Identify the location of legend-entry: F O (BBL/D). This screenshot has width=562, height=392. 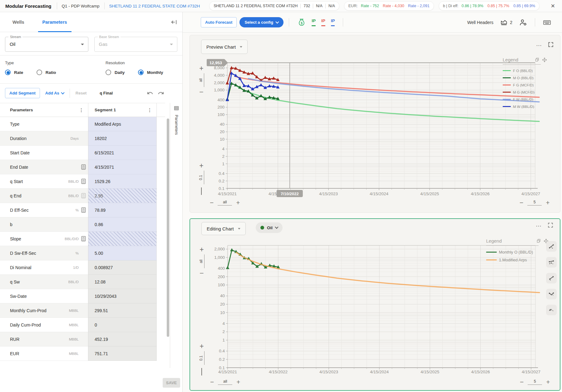
(525, 70).